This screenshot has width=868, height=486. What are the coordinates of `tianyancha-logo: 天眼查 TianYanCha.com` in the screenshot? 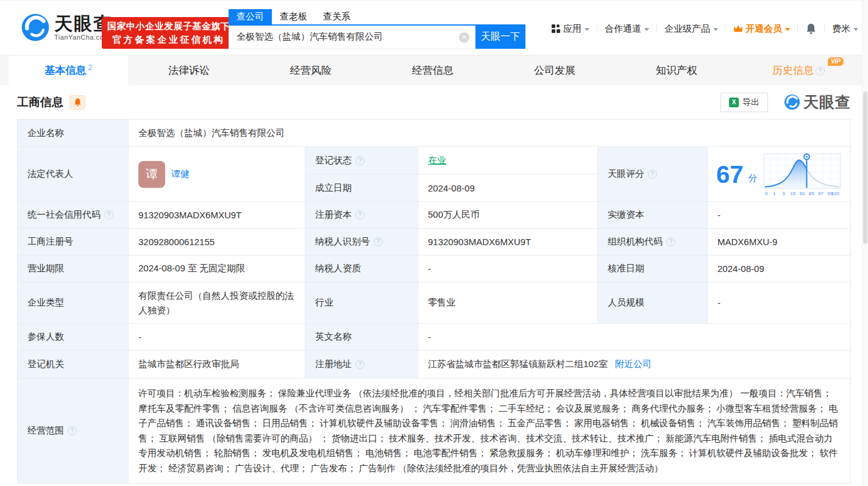 It's located at (67, 27).